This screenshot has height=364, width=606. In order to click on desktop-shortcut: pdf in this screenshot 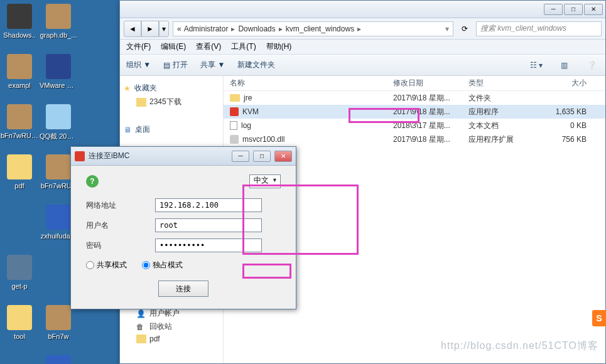, I will do `click(19, 176)`.